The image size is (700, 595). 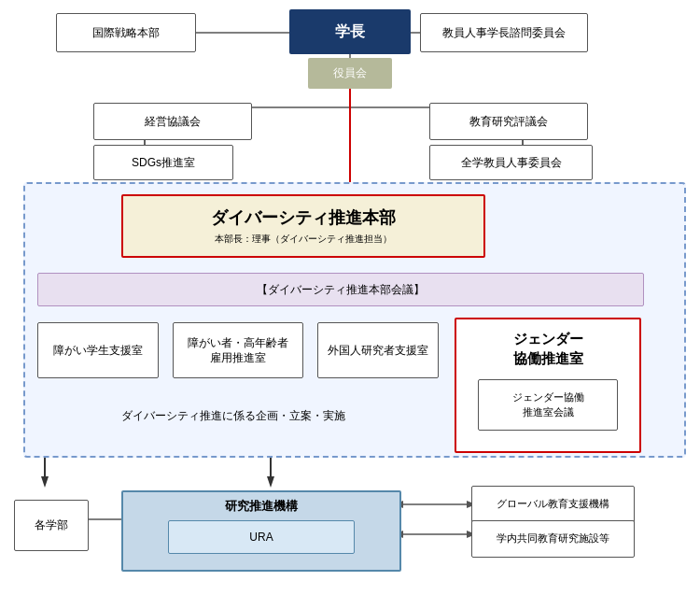 I want to click on global-box: グローバル教育支援機構, so click(x=553, y=504).